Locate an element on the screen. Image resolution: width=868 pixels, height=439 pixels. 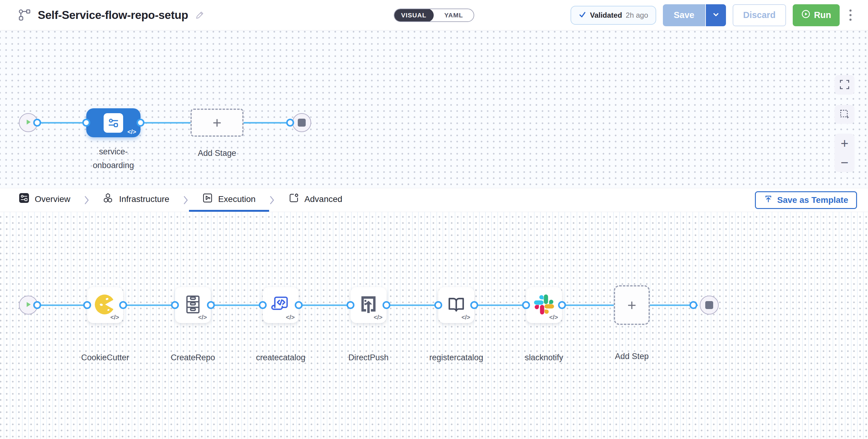
edit-pencil-icon is located at coordinates (199, 16).